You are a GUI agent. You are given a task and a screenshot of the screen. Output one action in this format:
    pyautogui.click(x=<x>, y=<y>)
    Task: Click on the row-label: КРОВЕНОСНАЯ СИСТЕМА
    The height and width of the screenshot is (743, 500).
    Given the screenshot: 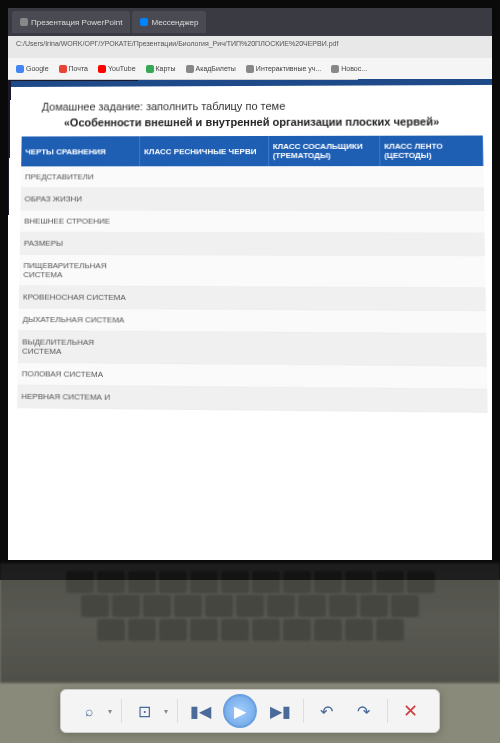 What is the action you would take?
    pyautogui.click(x=79, y=298)
    